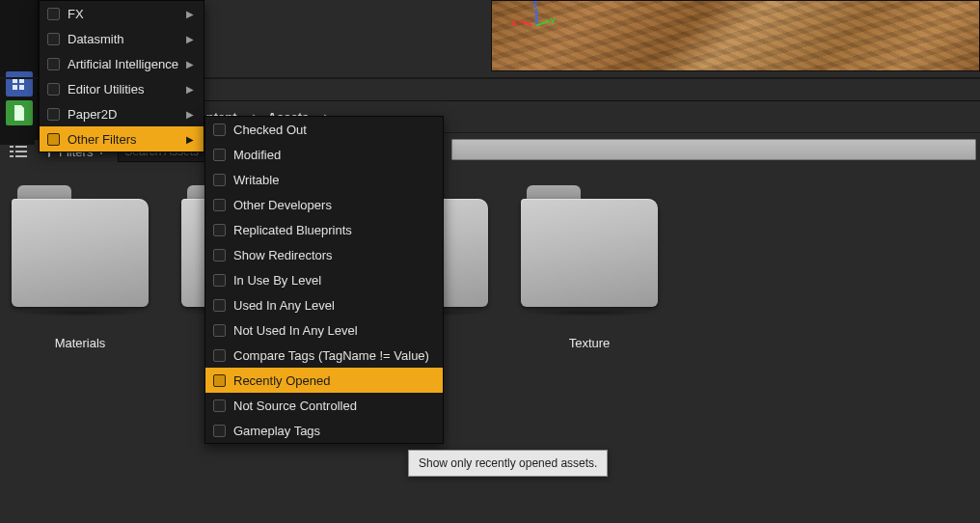  Describe the element at coordinates (324, 305) in the screenshot. I see `submenu-item-used-in-any-level: Used In Any Level` at that location.